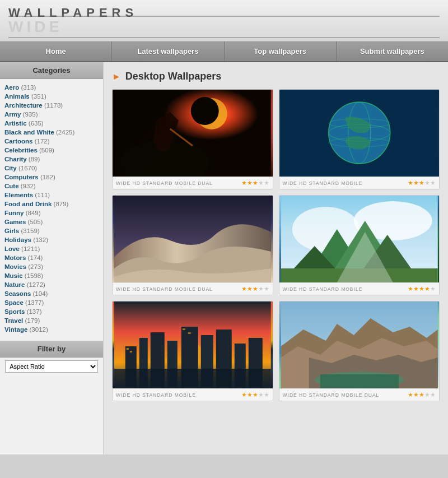  I want to click on category-item: Music (1598), so click(52, 276).